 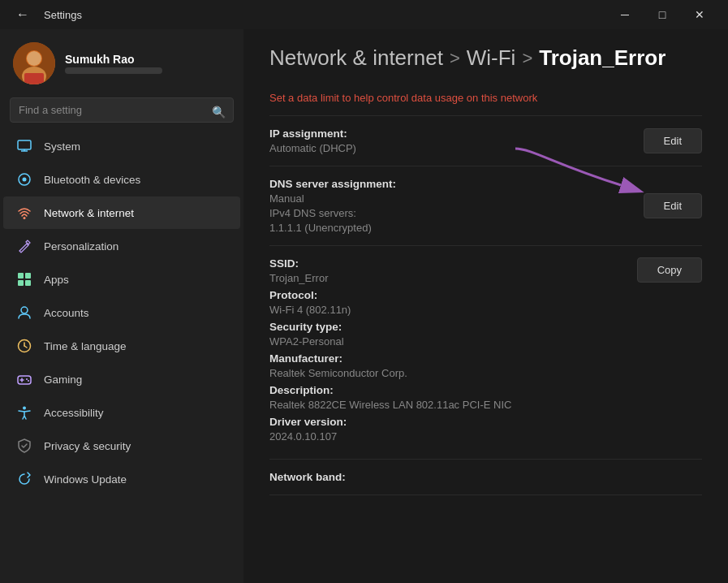 What do you see at coordinates (485, 141) in the screenshot?
I see `ip-assignment-row: IP assignment: Automatic (DHCP) Edit` at bounding box center [485, 141].